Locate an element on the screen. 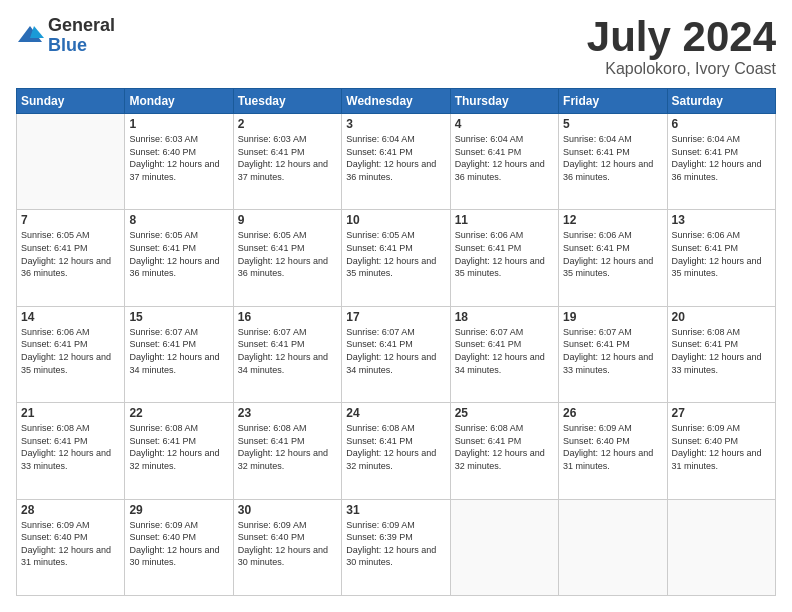  calendar-day-header: Wednesday is located at coordinates (396, 102).